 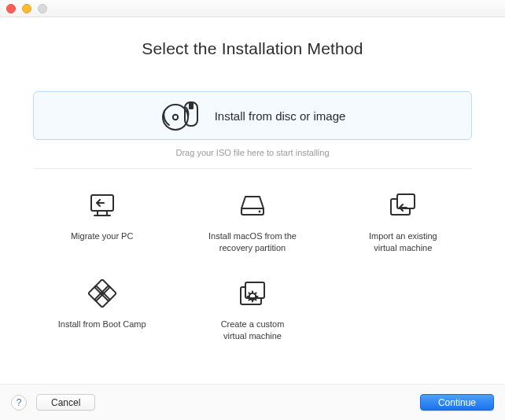 I want to click on divider, so click(x=252, y=168).